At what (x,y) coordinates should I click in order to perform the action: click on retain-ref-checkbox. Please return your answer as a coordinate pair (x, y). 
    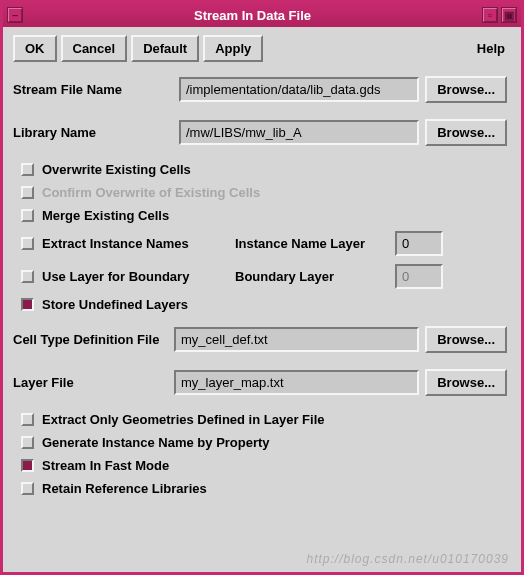
    Looking at the image, I should click on (28, 488).